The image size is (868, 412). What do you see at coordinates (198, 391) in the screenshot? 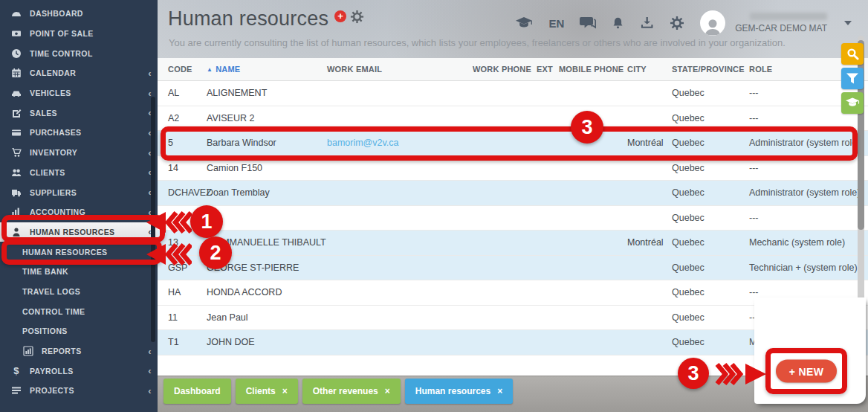
I see `tab-dashboard: Dashboard` at bounding box center [198, 391].